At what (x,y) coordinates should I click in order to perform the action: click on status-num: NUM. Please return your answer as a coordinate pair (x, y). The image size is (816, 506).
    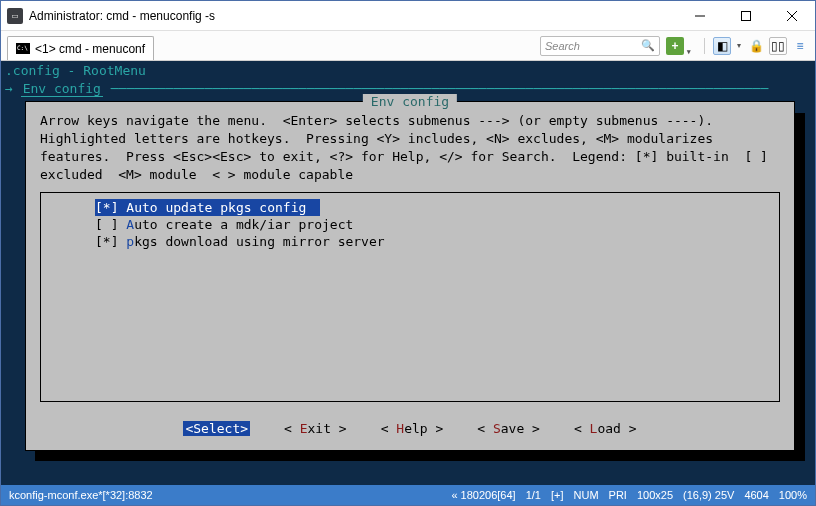
    Looking at the image, I should click on (586, 495).